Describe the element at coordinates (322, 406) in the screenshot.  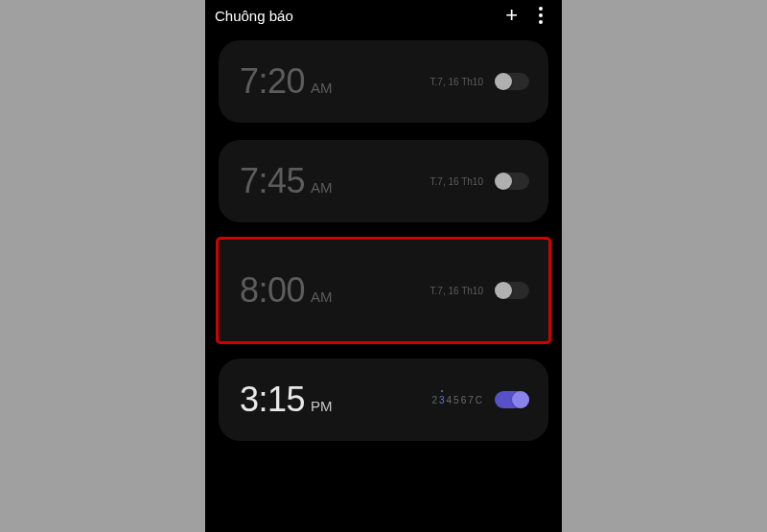
I see `alarm-period: PM` at that location.